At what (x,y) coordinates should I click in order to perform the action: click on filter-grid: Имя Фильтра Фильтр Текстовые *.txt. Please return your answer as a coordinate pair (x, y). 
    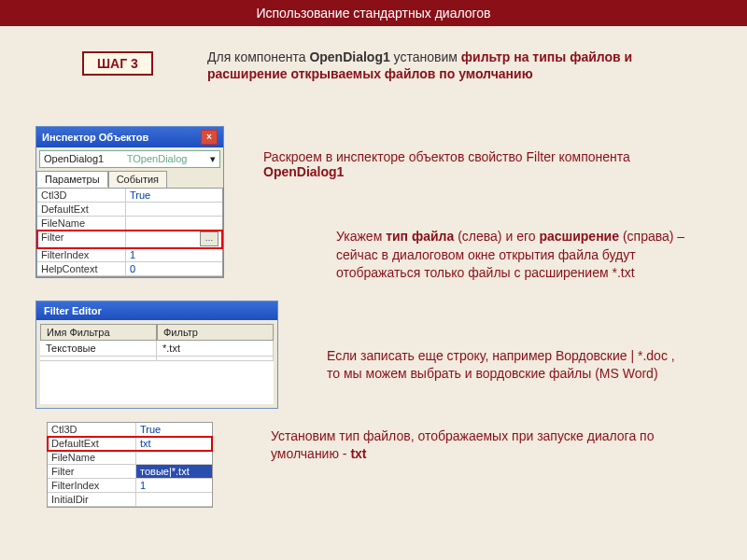
    Looking at the image, I should click on (157, 364).